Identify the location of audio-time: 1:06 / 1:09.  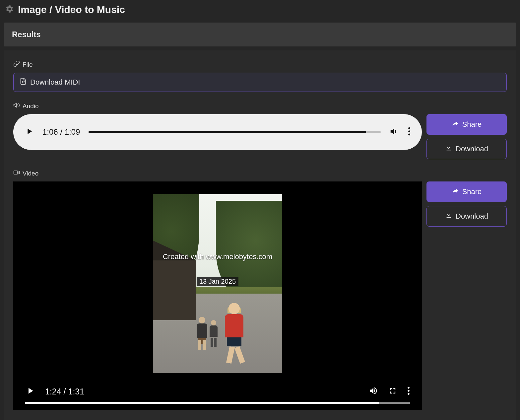
(61, 132).